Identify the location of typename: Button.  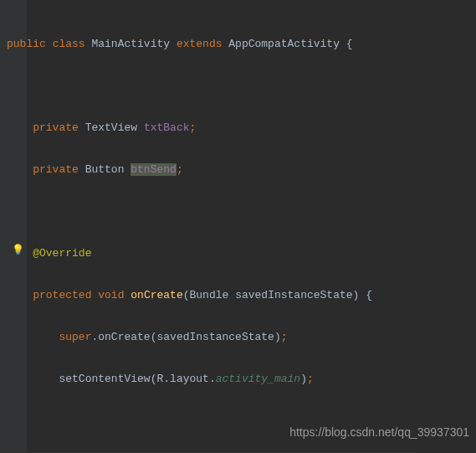
(105, 169).